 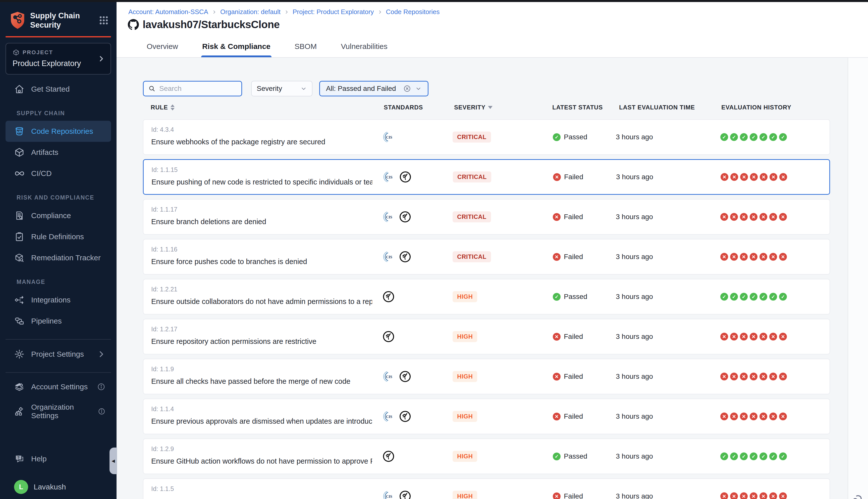 I want to click on sidebar-settings-bottom: Account Settings Organization Settings, so click(x=58, y=398).